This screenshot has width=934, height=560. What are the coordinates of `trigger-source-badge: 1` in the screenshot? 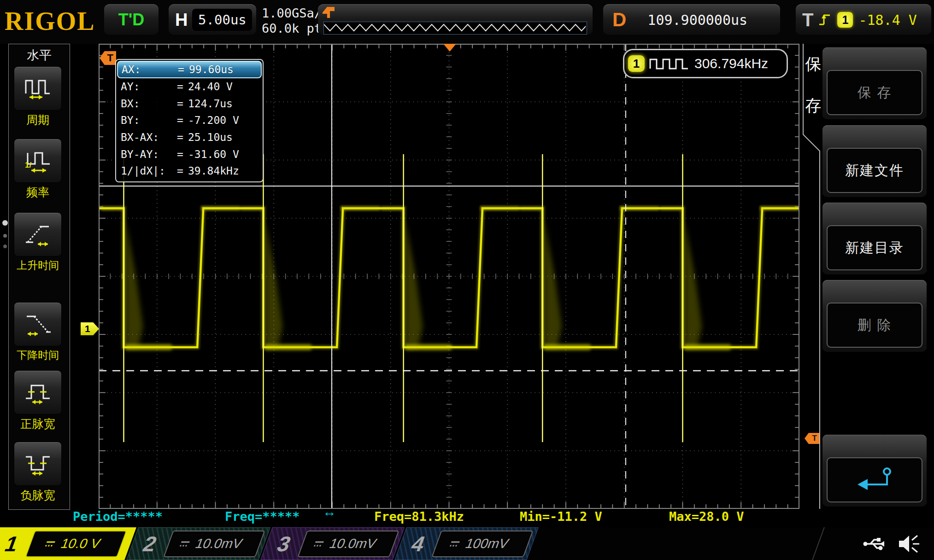 It's located at (845, 20).